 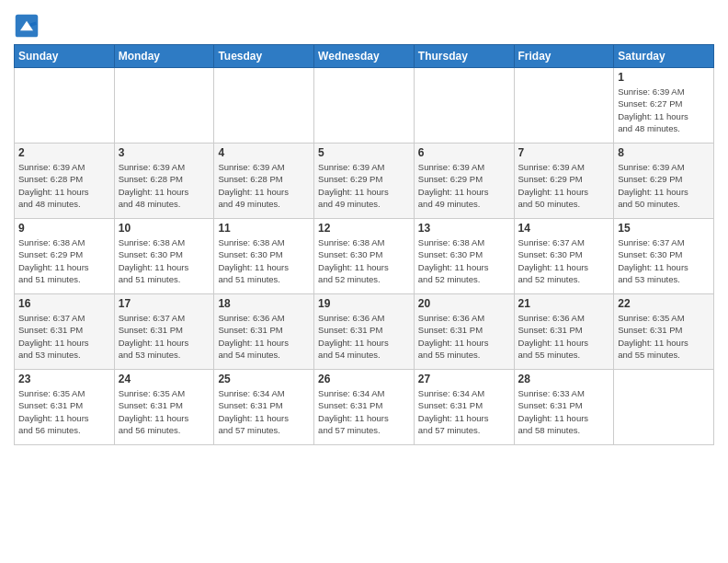 What do you see at coordinates (664, 153) in the screenshot?
I see `day-number: 8` at bounding box center [664, 153].